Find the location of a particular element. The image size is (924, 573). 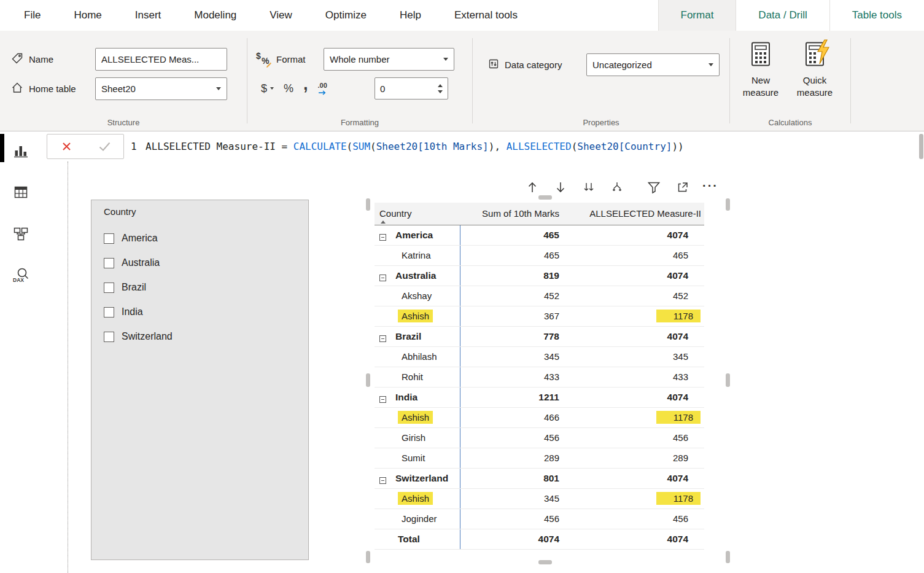

spinner-down-icon is located at coordinates (440, 92).